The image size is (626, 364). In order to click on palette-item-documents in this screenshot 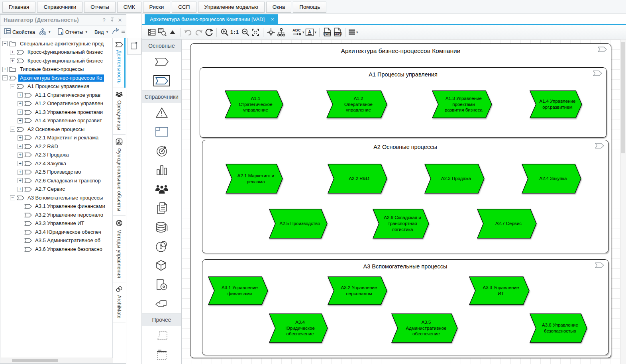, I will do `click(162, 208)`.